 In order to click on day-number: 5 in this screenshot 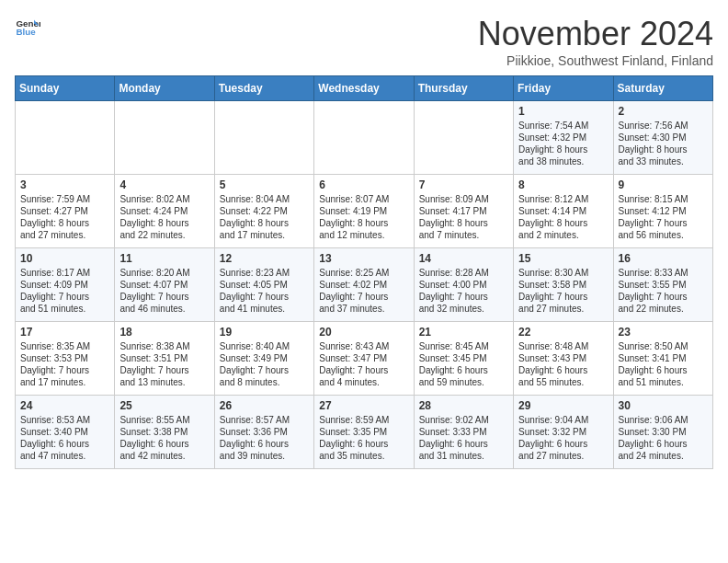, I will do `click(265, 185)`.